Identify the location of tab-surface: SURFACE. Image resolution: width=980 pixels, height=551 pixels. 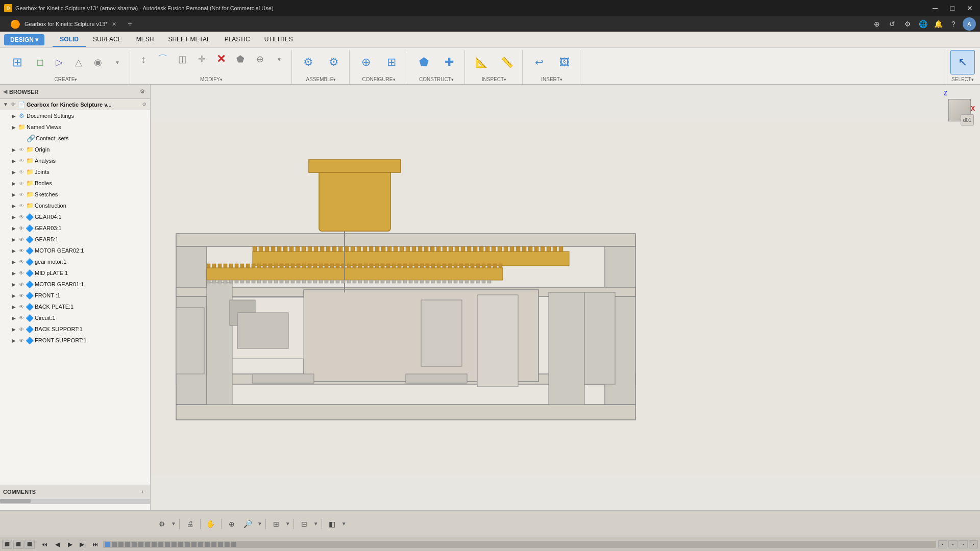
(107, 40).